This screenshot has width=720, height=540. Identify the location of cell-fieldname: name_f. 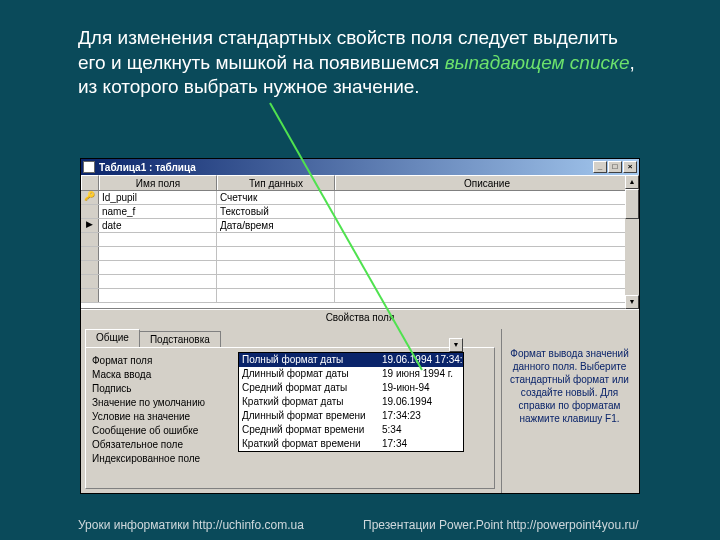
(158, 212).